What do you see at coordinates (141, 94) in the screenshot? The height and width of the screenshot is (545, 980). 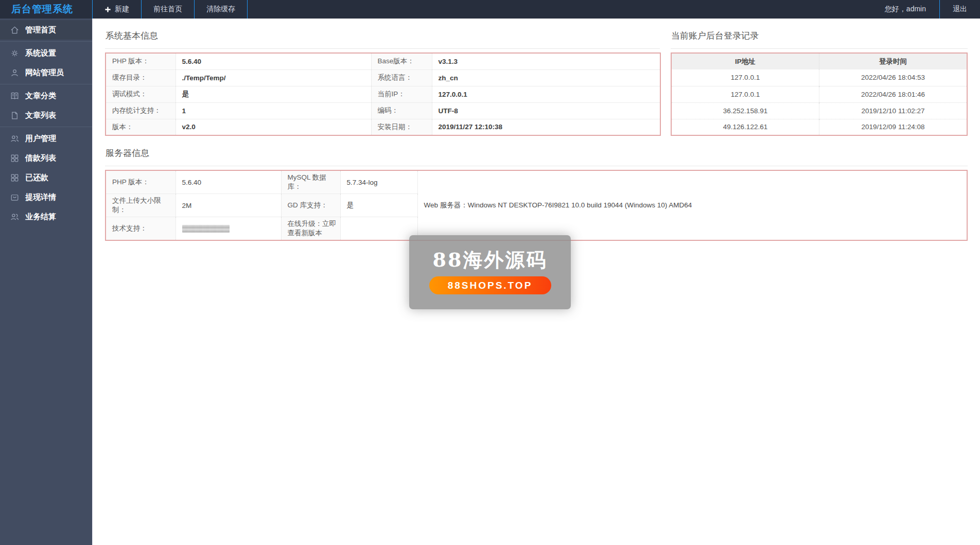 I see `info-label: 调试模式：` at bounding box center [141, 94].